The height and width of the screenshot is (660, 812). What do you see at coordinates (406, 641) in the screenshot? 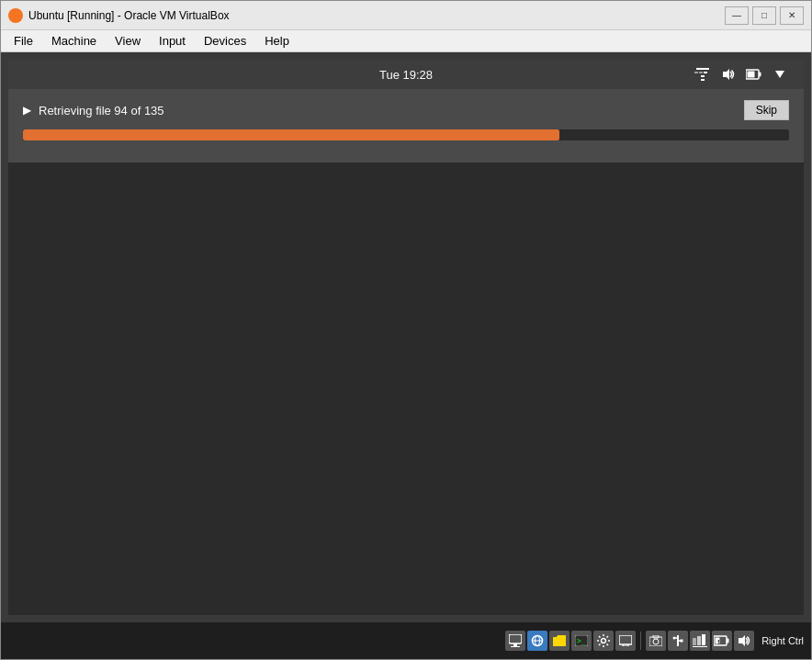
I see `taskbar: >_` at bounding box center [406, 641].